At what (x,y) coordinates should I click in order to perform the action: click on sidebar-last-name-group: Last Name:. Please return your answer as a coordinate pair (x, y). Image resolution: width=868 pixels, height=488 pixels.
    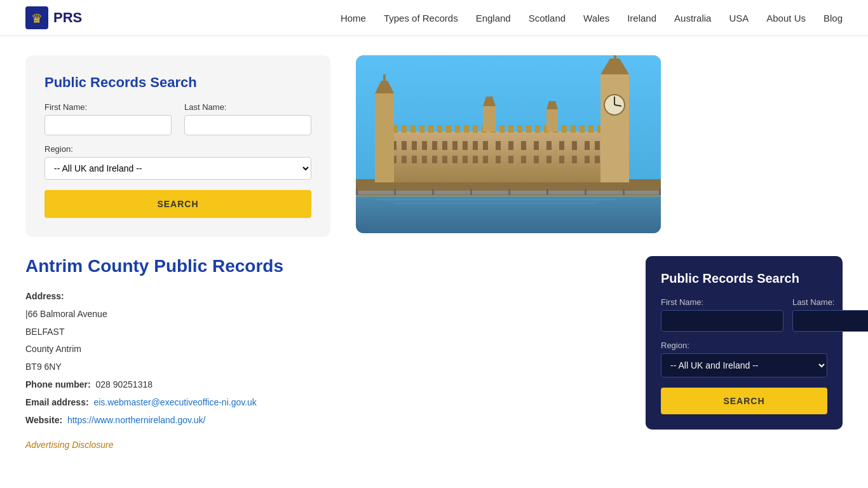
    Looking at the image, I should click on (830, 315).